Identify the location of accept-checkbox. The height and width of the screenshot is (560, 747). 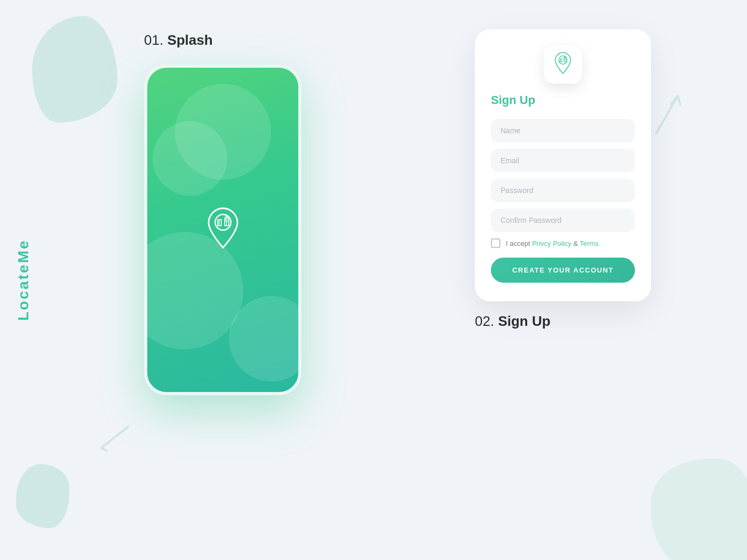
(496, 243).